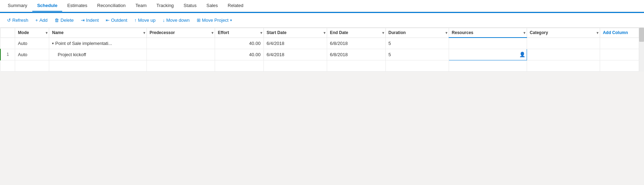 The height and width of the screenshot is (185, 644). Describe the element at coordinates (92, 20) in the screenshot. I see `indent-label: Indent` at that location.